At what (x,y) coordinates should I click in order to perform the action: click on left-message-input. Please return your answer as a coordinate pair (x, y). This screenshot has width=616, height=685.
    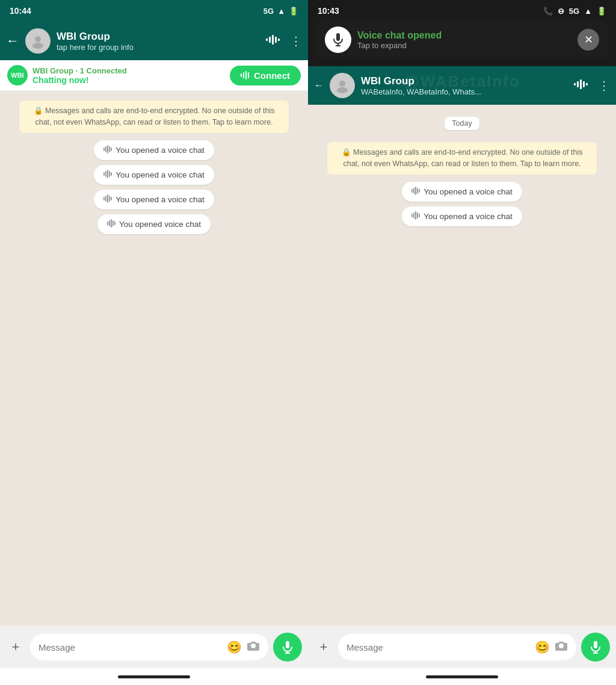
    Looking at the image, I should click on (130, 648).